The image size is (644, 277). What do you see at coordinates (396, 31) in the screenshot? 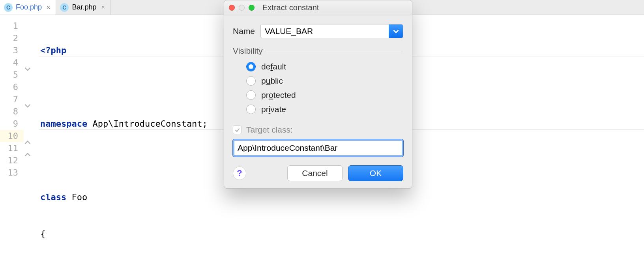
I see `dropdown-button` at bounding box center [396, 31].